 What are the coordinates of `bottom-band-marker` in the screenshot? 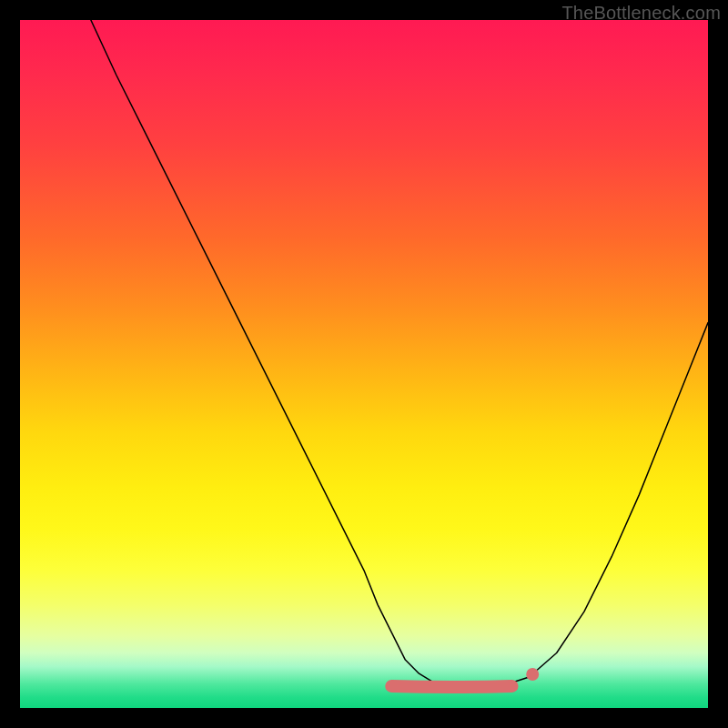 It's located at (451, 686).